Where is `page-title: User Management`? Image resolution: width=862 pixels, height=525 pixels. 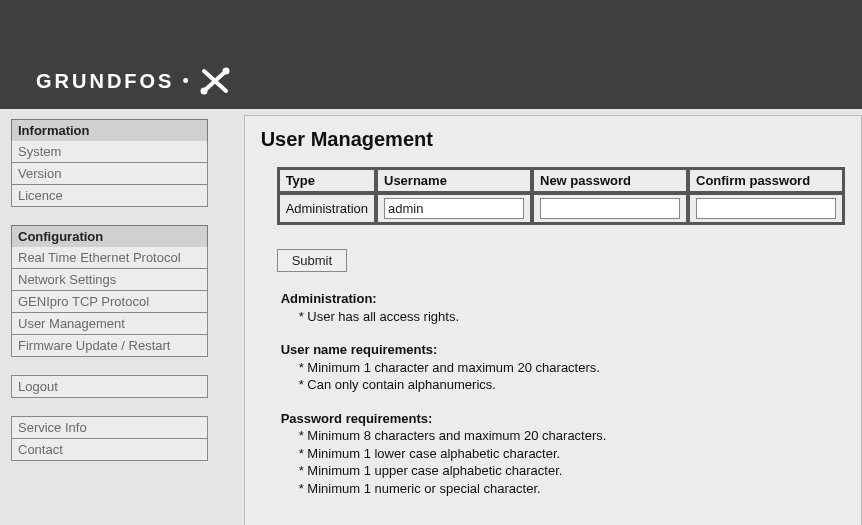 page-title: User Management is located at coordinates (553, 140).